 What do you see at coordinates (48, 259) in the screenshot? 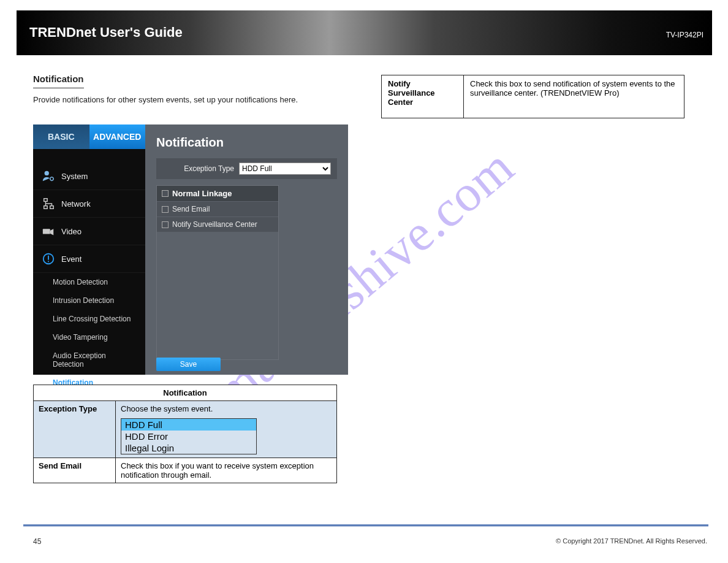
I see `alert-icon` at bounding box center [48, 259].